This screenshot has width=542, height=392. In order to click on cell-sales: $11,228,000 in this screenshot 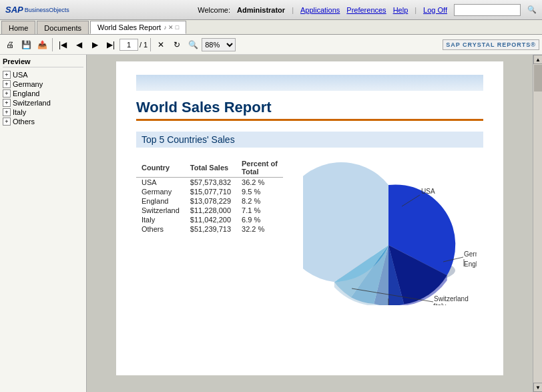, I will do `click(211, 210)`.